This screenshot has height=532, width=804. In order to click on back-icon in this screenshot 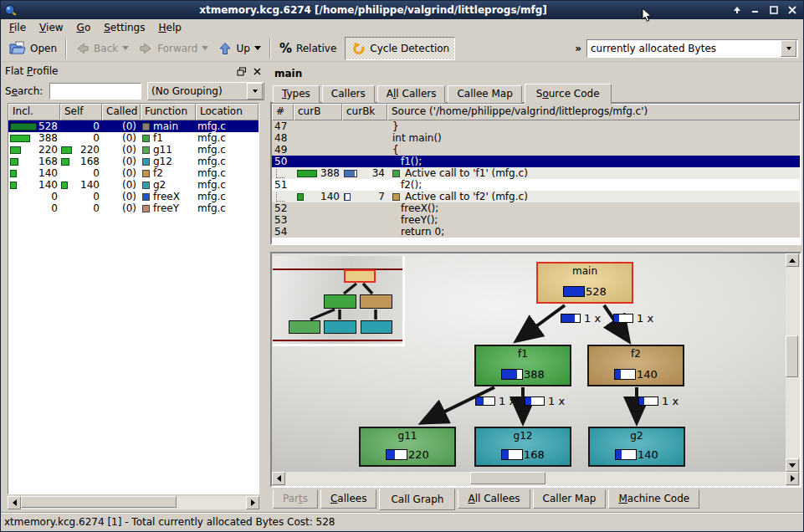, I will do `click(82, 49)`.